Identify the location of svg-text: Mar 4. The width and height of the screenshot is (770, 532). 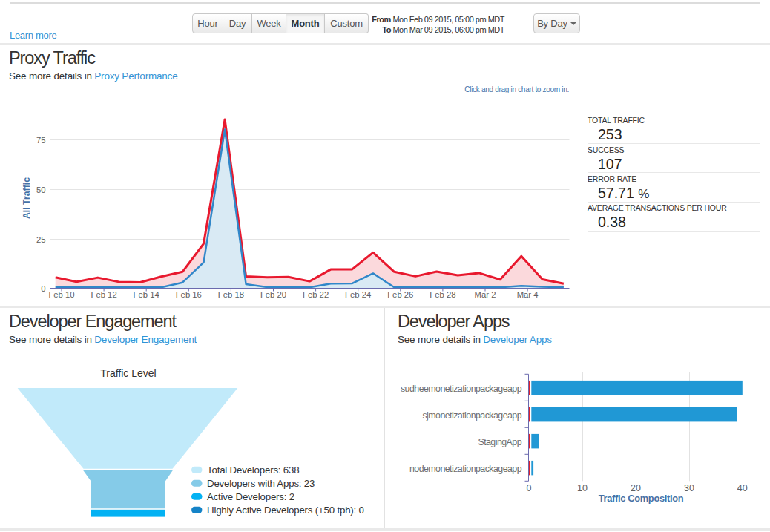
(528, 295).